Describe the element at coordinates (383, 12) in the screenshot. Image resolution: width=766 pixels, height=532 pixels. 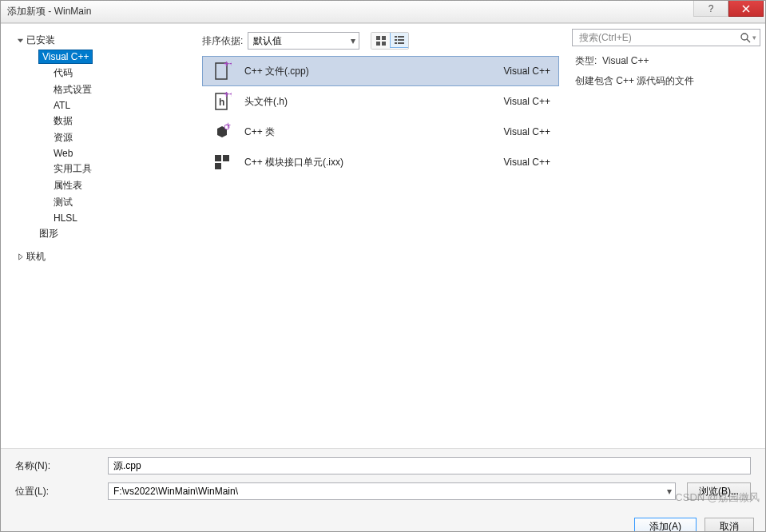
I see `titlebar: 添加新项 - WinMain ?` at that location.